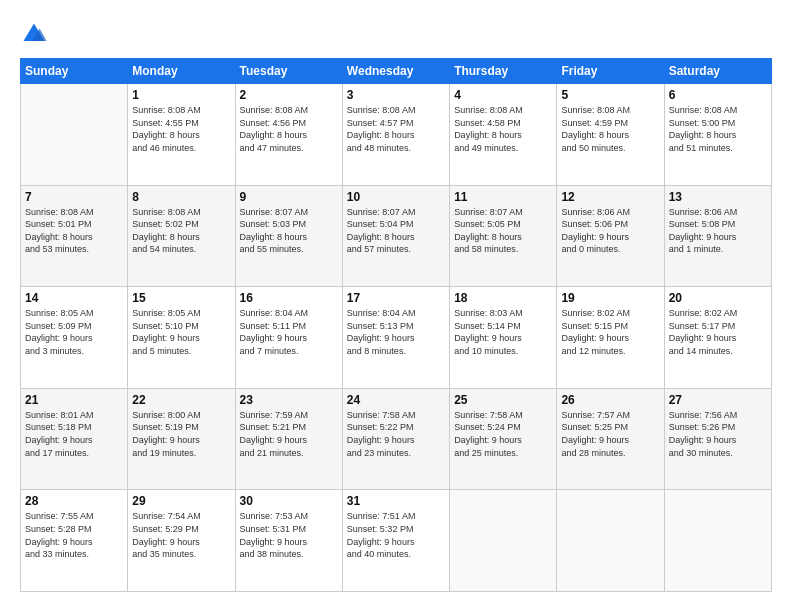 This screenshot has width=792, height=612. What do you see at coordinates (74, 400) in the screenshot?
I see `day-number: 21` at bounding box center [74, 400].